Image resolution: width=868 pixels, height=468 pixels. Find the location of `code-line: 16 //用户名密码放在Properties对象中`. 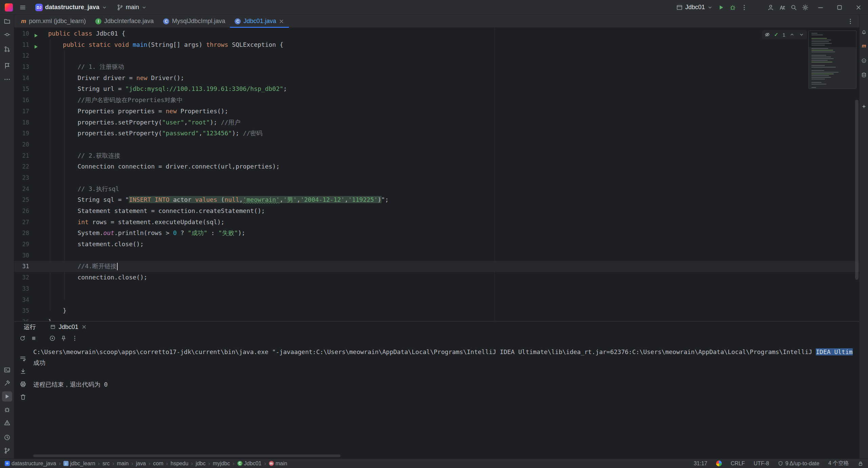

code-line: 16 //用户名密码放在Properties对象中 is located at coordinates (437, 100).